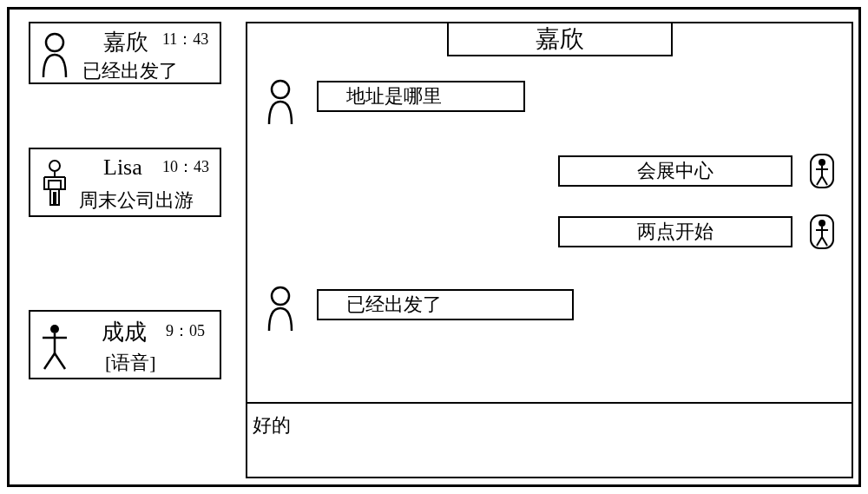  What do you see at coordinates (125, 182) in the screenshot?
I see `conversation-item: Lisa 10：43 周末公司出游` at bounding box center [125, 182].